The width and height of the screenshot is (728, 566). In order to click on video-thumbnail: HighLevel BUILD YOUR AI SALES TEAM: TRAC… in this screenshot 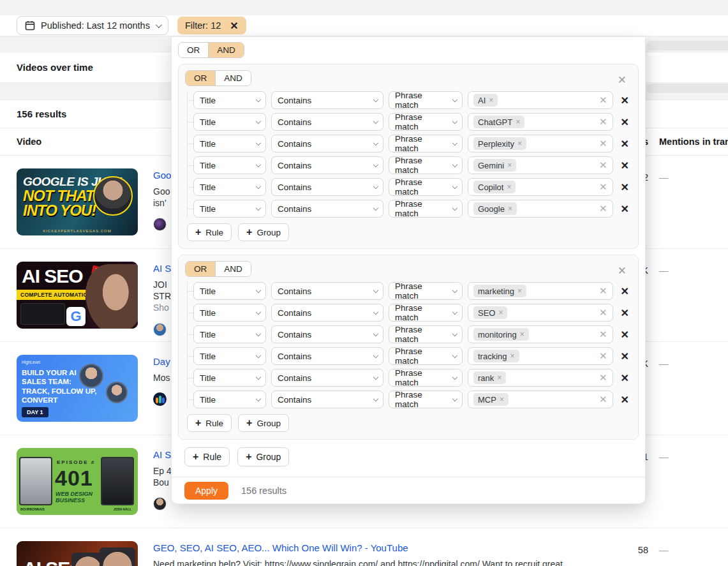, I will do `click(77, 388)`.